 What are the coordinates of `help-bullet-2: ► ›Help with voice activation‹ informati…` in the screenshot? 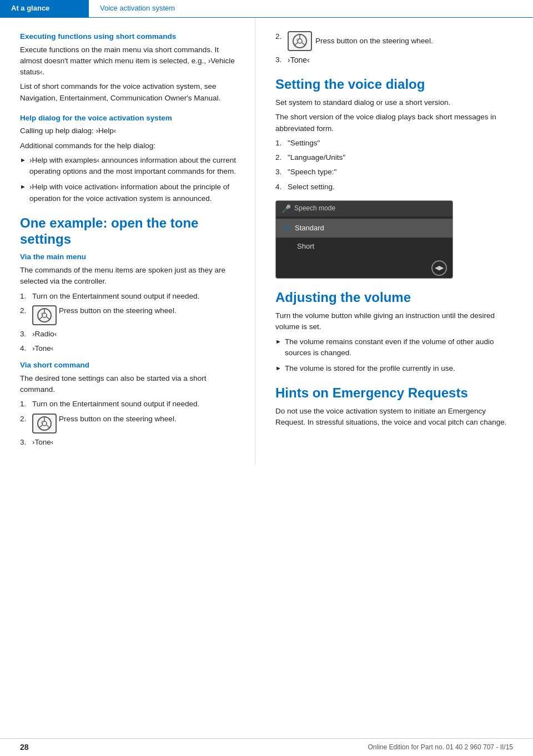 It's located at (130, 193).